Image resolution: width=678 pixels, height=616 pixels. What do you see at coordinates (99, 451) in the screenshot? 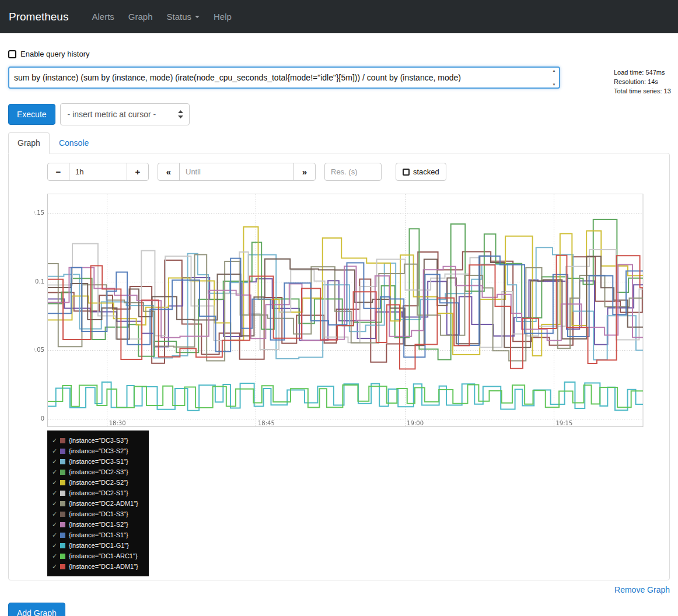
I see `series-label: {instance="DC3-S2"}` at bounding box center [99, 451].